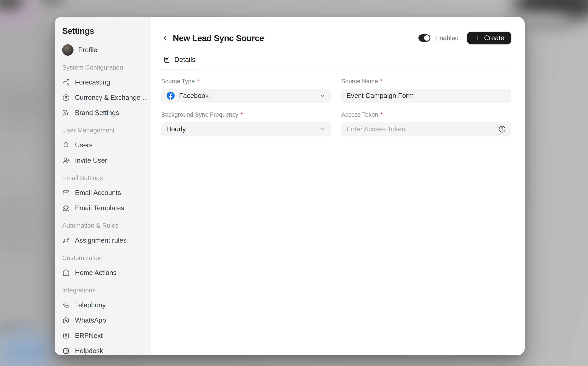 This screenshot has width=588, height=366. What do you see at coordinates (246, 96) in the screenshot?
I see `source-type-select: Facebook` at bounding box center [246, 96].